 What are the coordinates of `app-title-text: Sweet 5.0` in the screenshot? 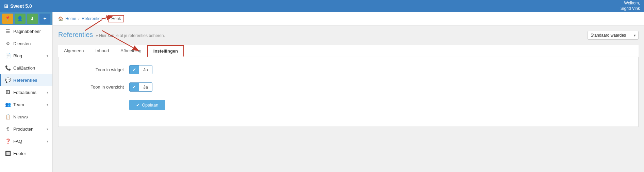 It's located at (21, 6).